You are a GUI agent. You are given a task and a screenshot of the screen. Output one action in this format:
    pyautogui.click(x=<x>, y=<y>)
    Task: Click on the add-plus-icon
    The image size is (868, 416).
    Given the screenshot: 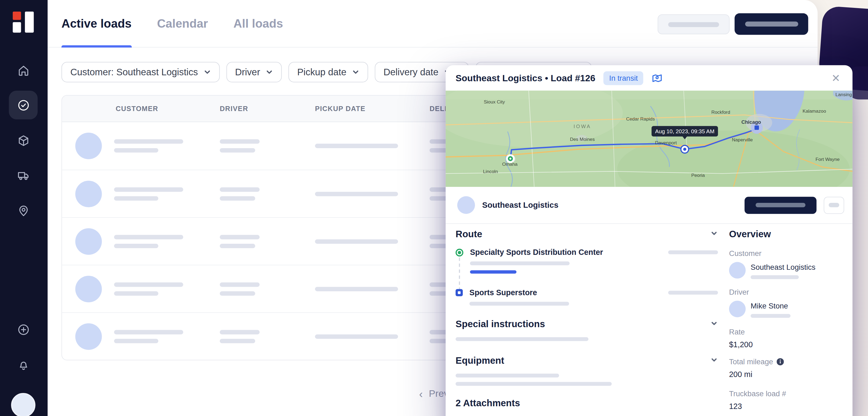 What is the action you would take?
    pyautogui.click(x=23, y=330)
    